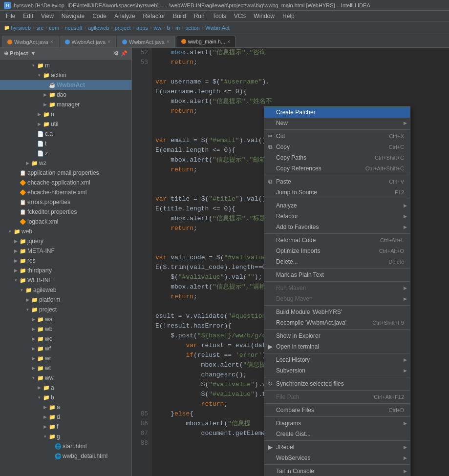 This screenshot has width=449, height=476. I want to click on ctx-synchronize: ↻ Synchronize selected files, so click(337, 384).